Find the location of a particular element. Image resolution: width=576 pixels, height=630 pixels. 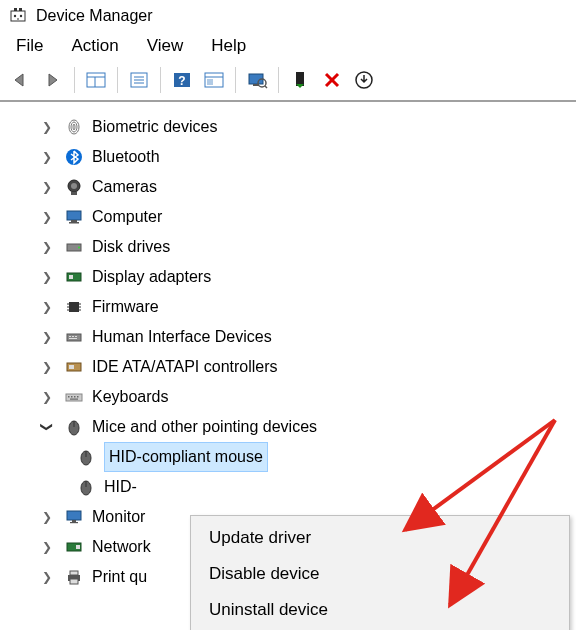

tree-node-label: Network is located at coordinates (122, 546).